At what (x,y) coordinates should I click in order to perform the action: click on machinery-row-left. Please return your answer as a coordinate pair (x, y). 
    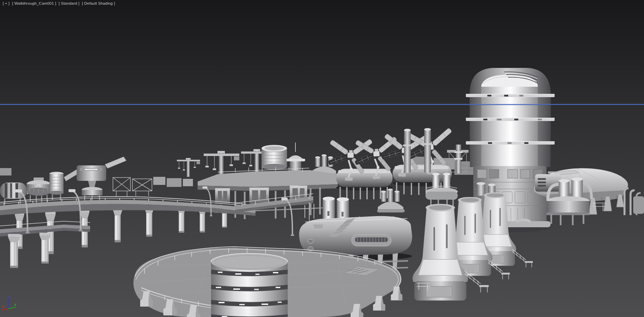
    Looking at the image, I should click on (96, 181).